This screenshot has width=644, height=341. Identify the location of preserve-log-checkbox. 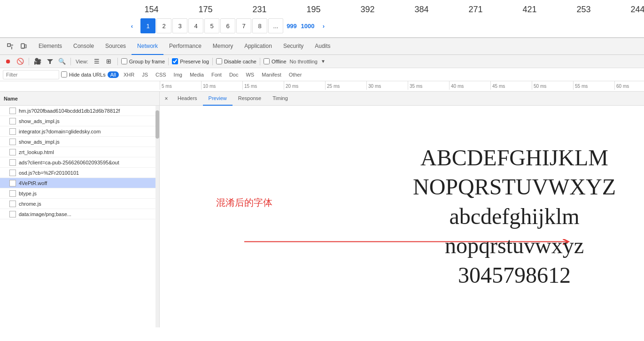
(175, 61).